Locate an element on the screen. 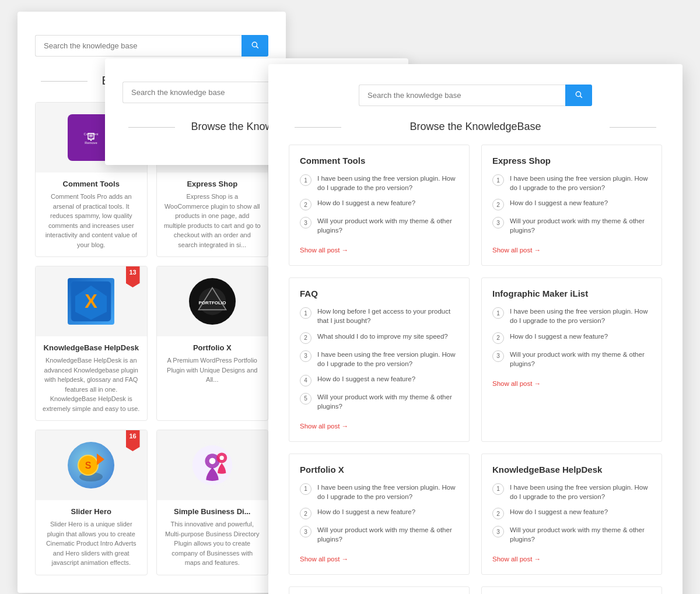 This screenshot has width=700, height=594. plugin-card-body-kb-helpdesk: KnowledgeBase HelpDesk KnowledgeBase Hel… is located at coordinates (91, 378).